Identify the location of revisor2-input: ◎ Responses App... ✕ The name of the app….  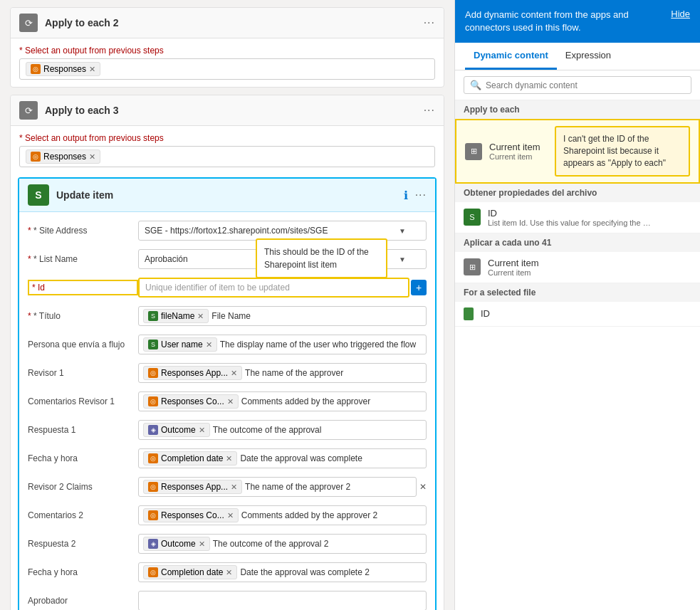
(278, 487).